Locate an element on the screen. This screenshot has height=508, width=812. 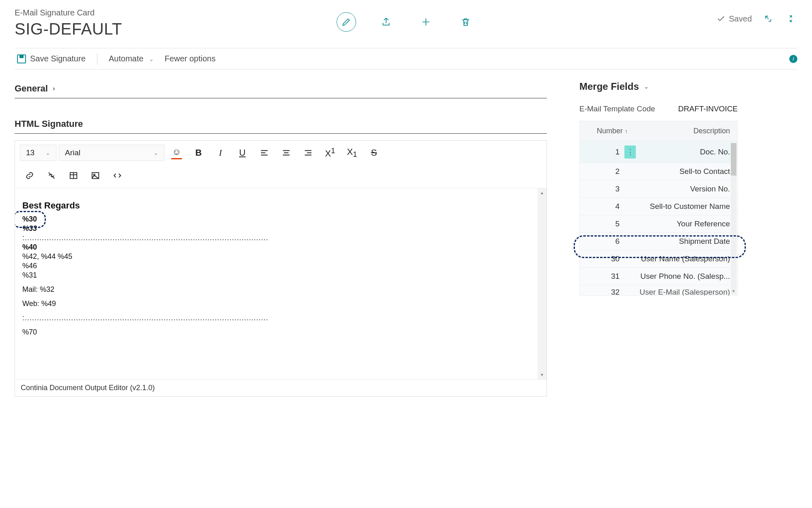
popout-button is located at coordinates (768, 19).